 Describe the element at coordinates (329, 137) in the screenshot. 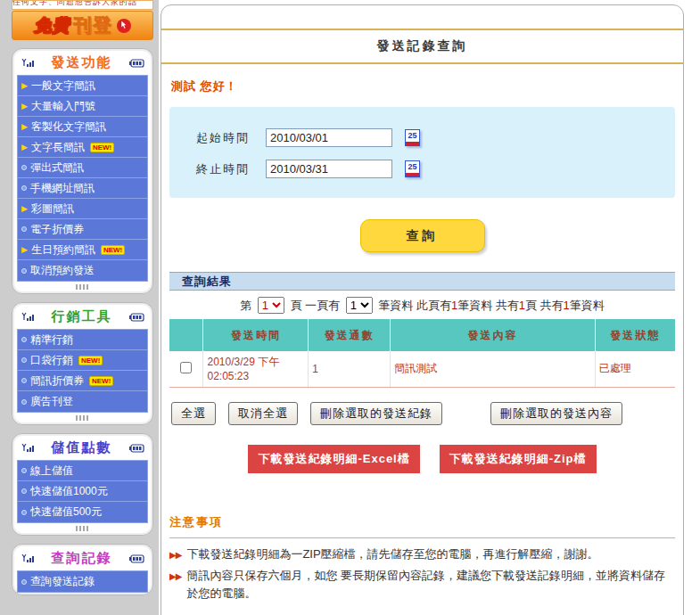

I see `start-time-input` at that location.